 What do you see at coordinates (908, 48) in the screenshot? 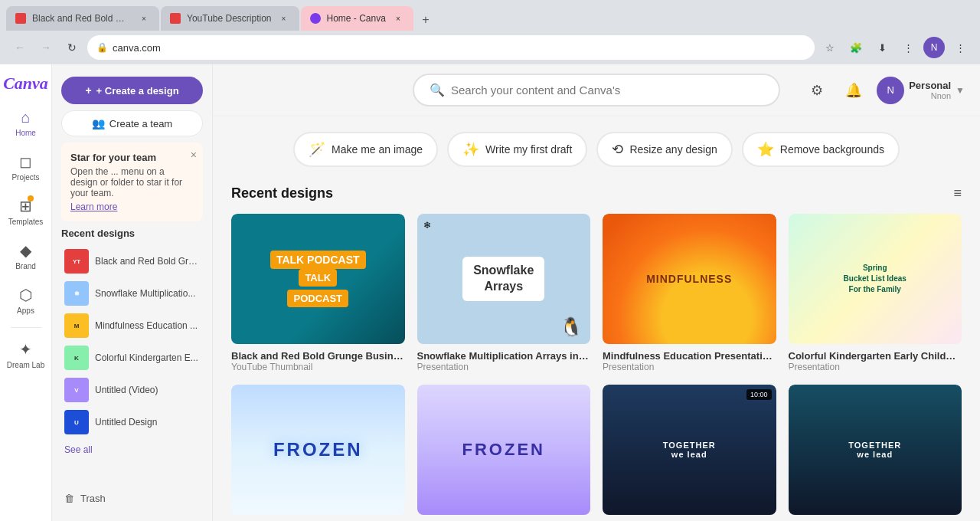
I see `settings-button: ⋮` at bounding box center [908, 48].